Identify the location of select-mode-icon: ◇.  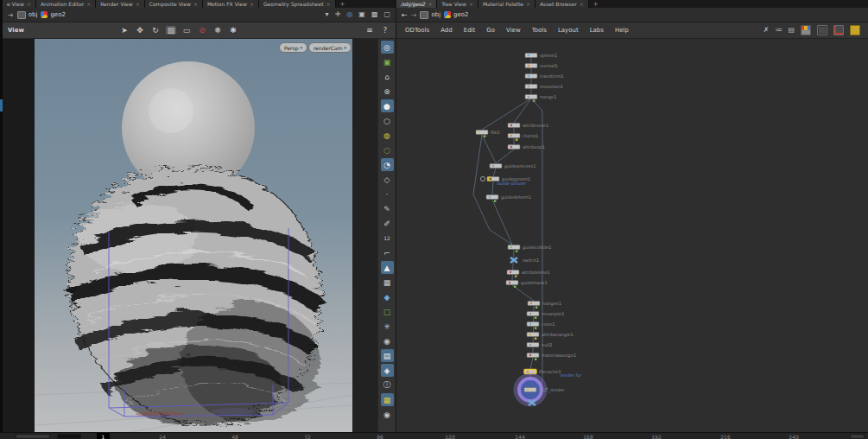
(387, 180).